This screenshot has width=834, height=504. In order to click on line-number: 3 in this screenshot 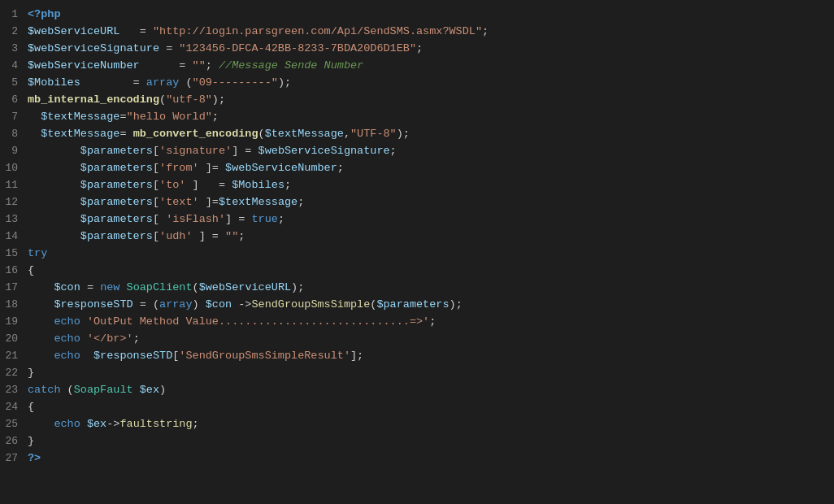, I will do `click(15, 49)`.